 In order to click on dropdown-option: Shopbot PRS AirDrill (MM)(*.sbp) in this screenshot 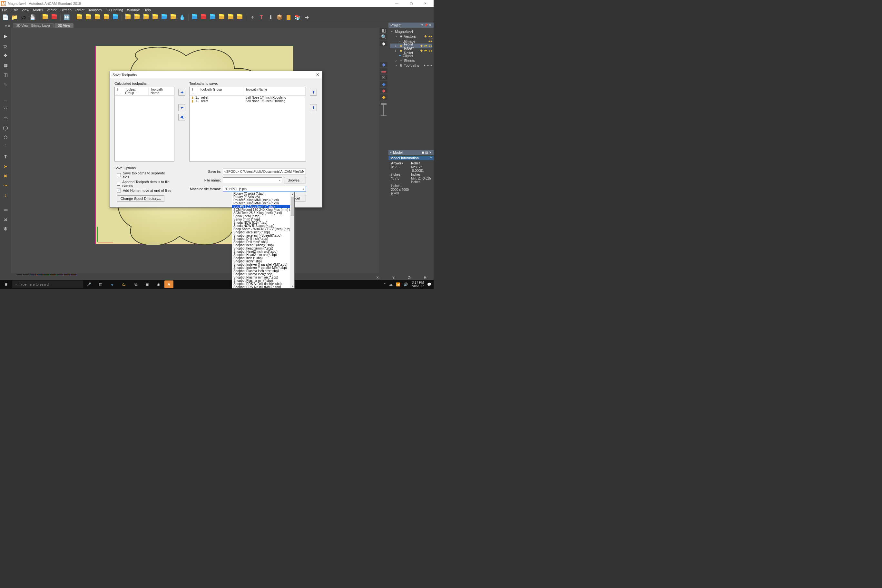, I will do `click(263, 287)`.